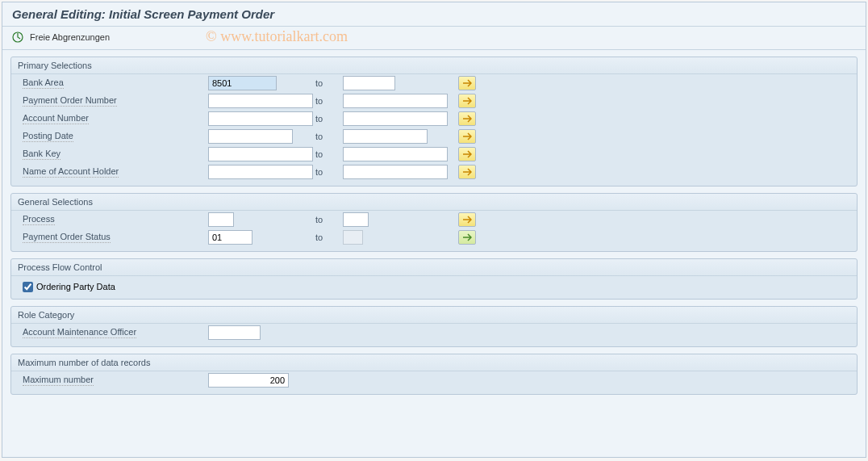 The image size is (868, 461). What do you see at coordinates (248, 380) in the screenshot?
I see `max-number-input` at bounding box center [248, 380].